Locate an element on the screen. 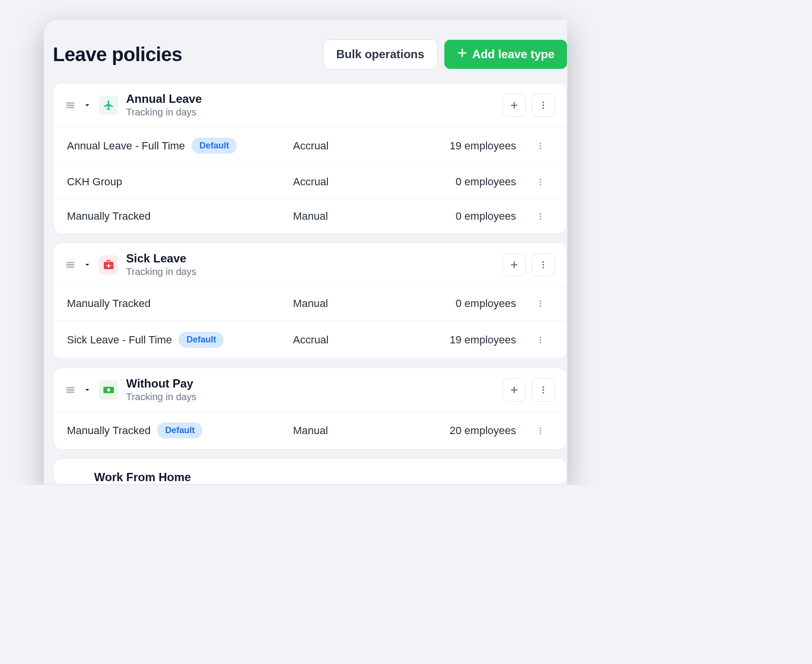 This screenshot has height=664, width=812. bulk-operations-button: Bulk operations is located at coordinates (380, 54).